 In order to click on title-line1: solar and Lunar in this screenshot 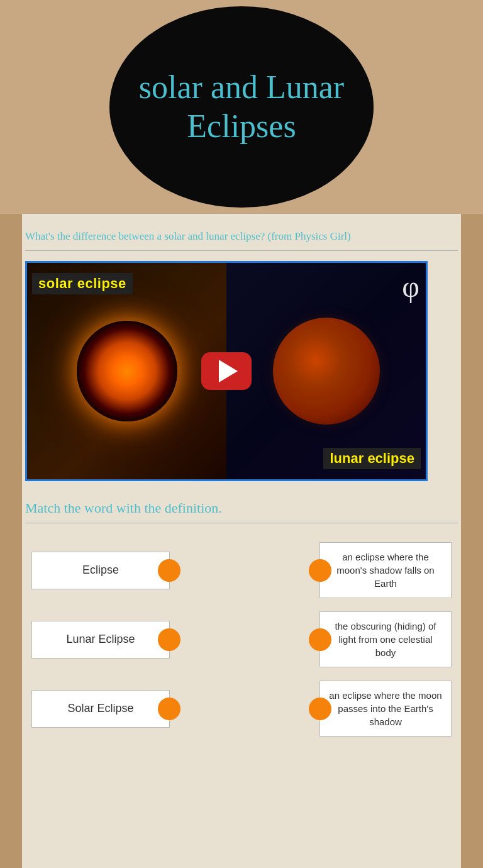, I will do `click(242, 87)`.